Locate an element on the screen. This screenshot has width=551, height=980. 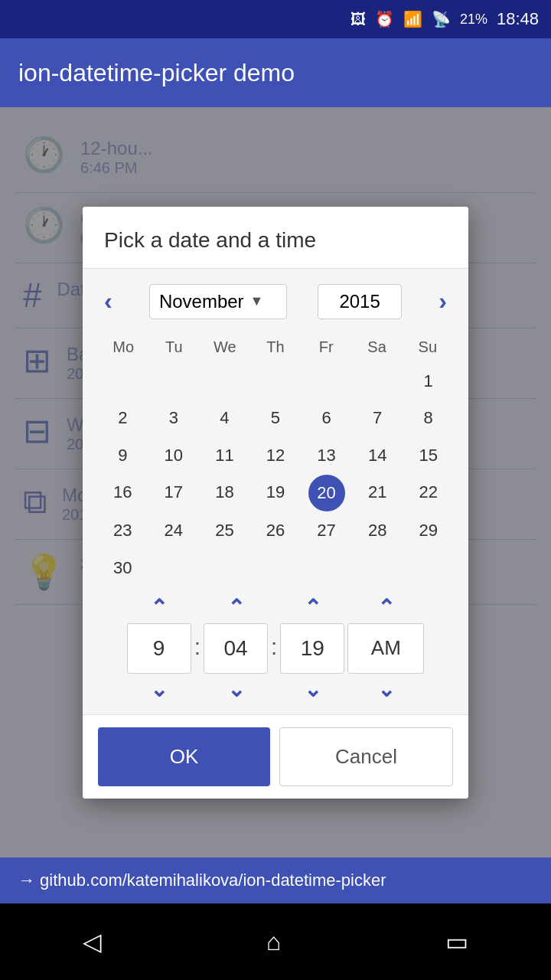
calendar-day: 3 is located at coordinates (174, 418).